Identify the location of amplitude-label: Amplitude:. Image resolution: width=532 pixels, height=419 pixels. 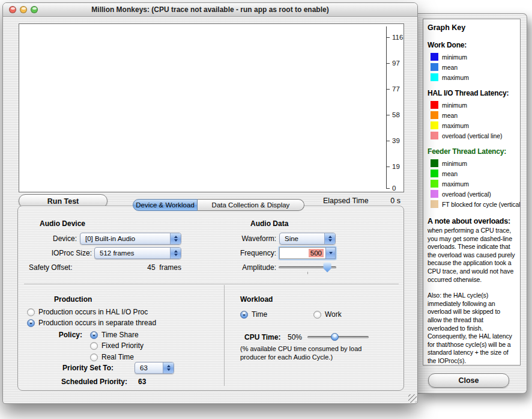
(259, 268).